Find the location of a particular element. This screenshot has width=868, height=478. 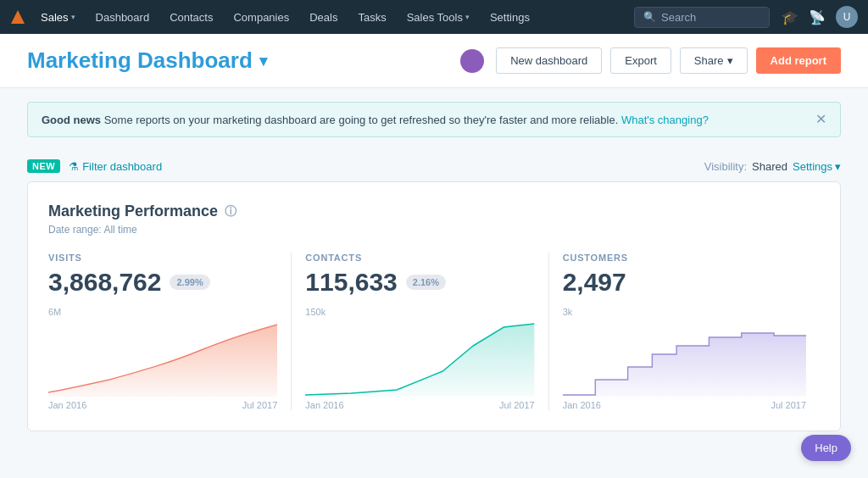

nav-item-deals: Deals is located at coordinates (324, 17).